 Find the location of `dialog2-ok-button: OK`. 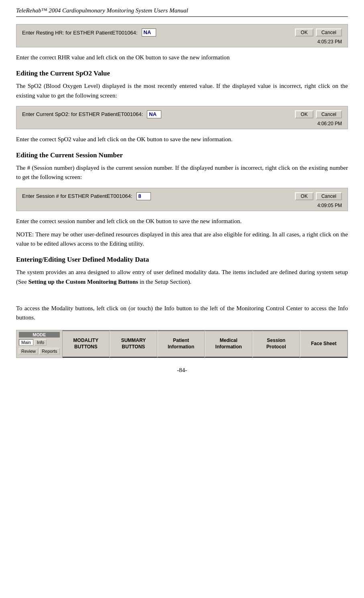

dialog2-ok-button: OK is located at coordinates (304, 114).